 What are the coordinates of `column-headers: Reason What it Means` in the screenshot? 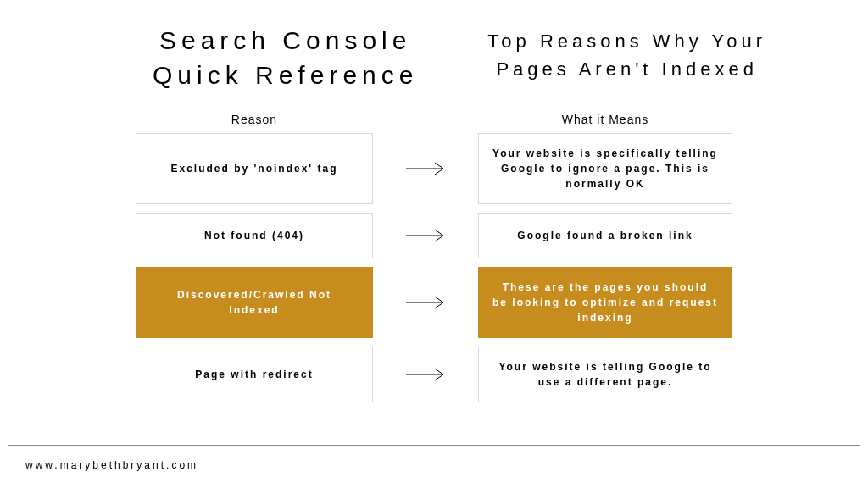 It's located at (434, 113).